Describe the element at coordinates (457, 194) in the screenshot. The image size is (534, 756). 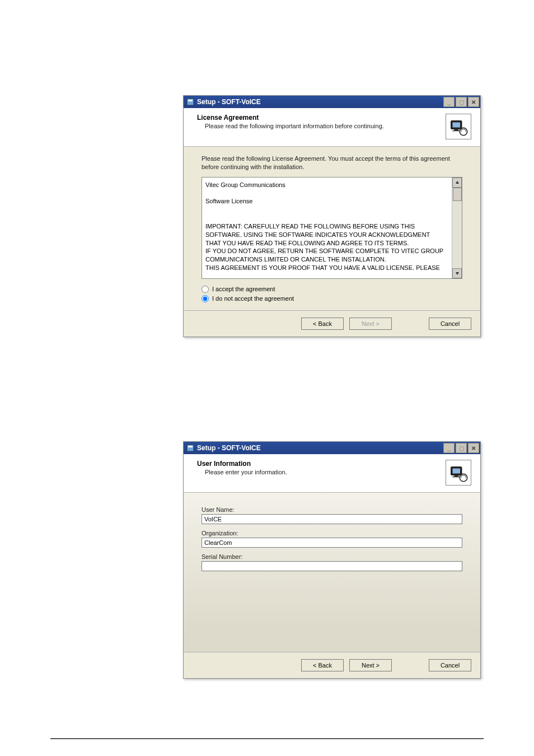
I see `scroll-thumb` at that location.